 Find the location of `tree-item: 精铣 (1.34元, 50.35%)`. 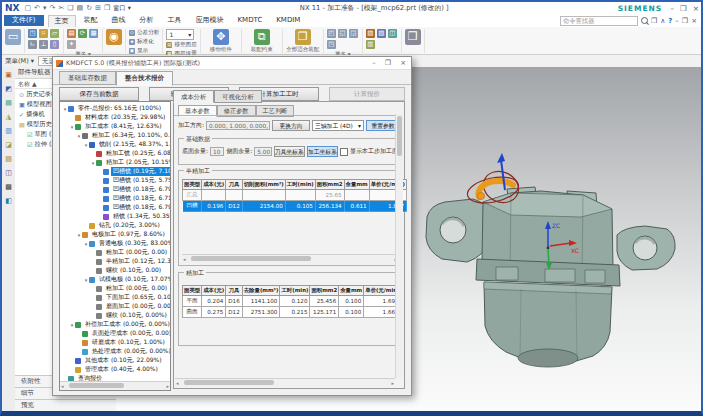

tree-item: 精铣 (1.34元, 50.35%) is located at coordinates (115, 216).